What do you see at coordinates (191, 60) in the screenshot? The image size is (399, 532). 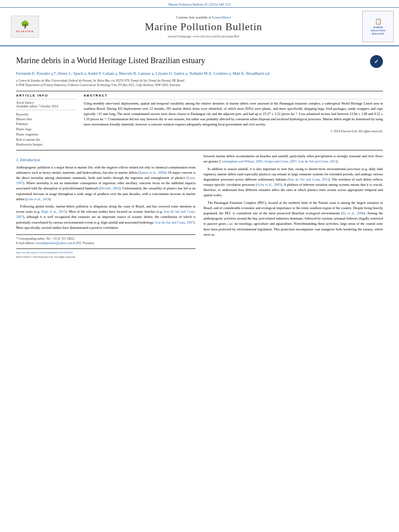 I see `article-title: Marine debris in a World Heritage Listed…` at bounding box center [191, 60].